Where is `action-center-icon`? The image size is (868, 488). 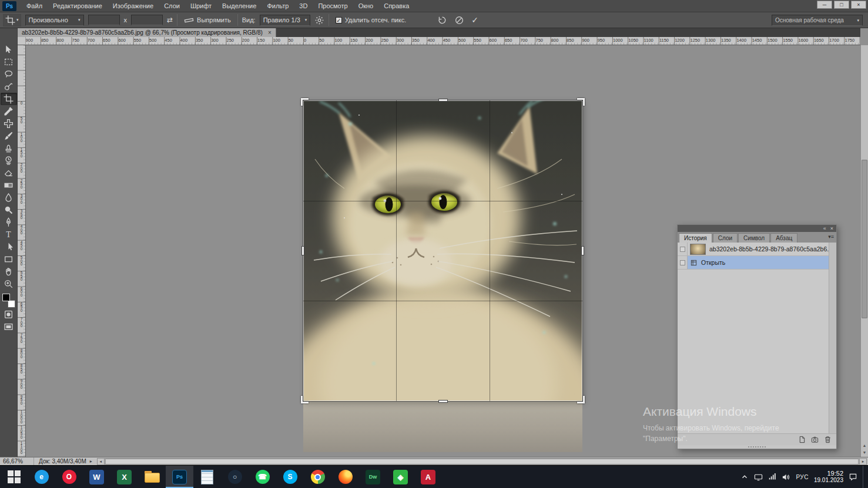
action-center-icon is located at coordinates (853, 477).